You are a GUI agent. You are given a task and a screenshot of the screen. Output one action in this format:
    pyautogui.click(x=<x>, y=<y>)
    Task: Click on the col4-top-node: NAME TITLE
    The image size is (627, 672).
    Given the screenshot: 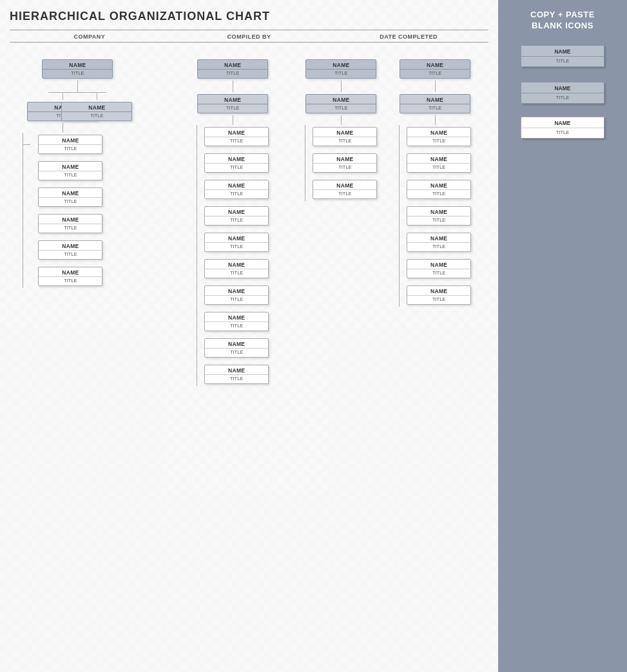 What is the action you would take?
    pyautogui.click(x=435, y=69)
    